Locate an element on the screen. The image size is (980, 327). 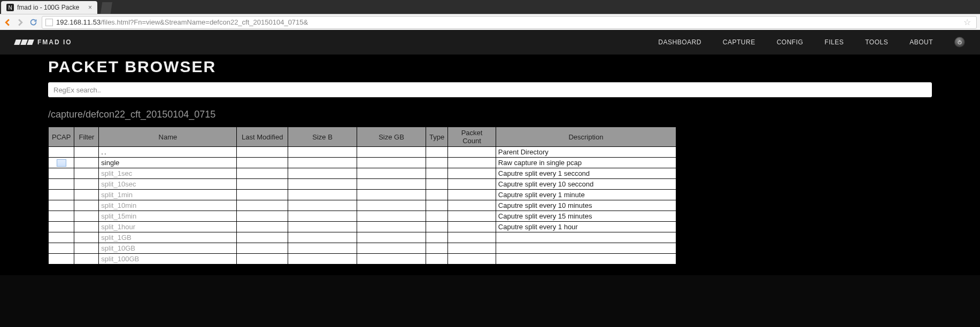
cell-name: split_1hour is located at coordinates (168, 227).